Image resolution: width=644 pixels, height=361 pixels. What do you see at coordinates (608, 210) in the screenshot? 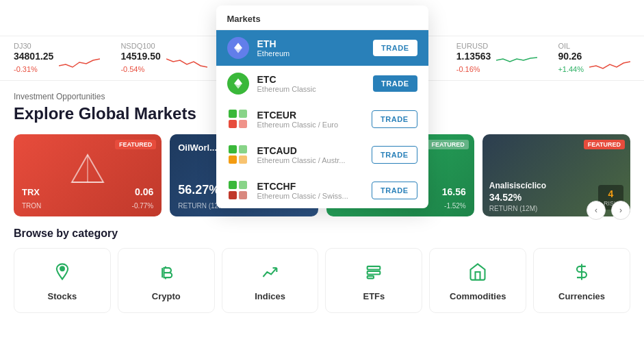
I see `nav-arrows: ‹ ›` at bounding box center [608, 210].